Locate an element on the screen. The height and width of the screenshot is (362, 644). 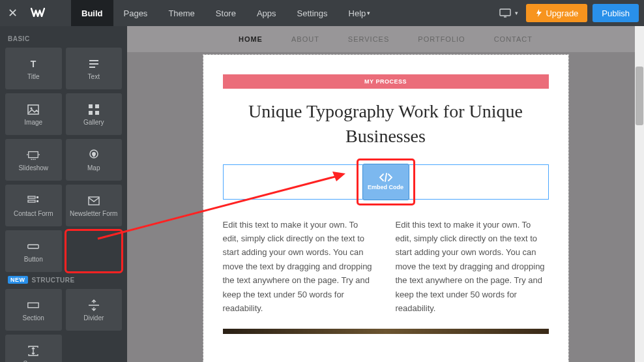
scrollbar-thumb is located at coordinates (639, 96).